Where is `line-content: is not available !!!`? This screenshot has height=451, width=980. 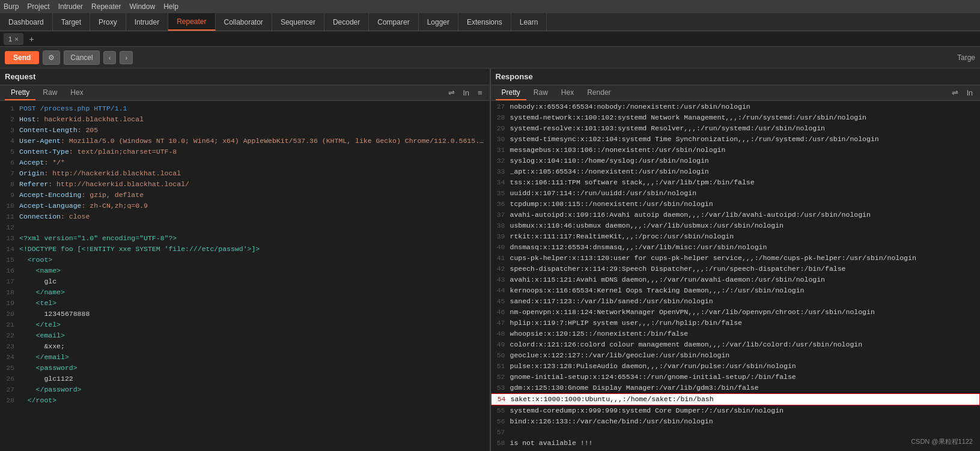
line-content: is not available !!! is located at coordinates (744, 443).